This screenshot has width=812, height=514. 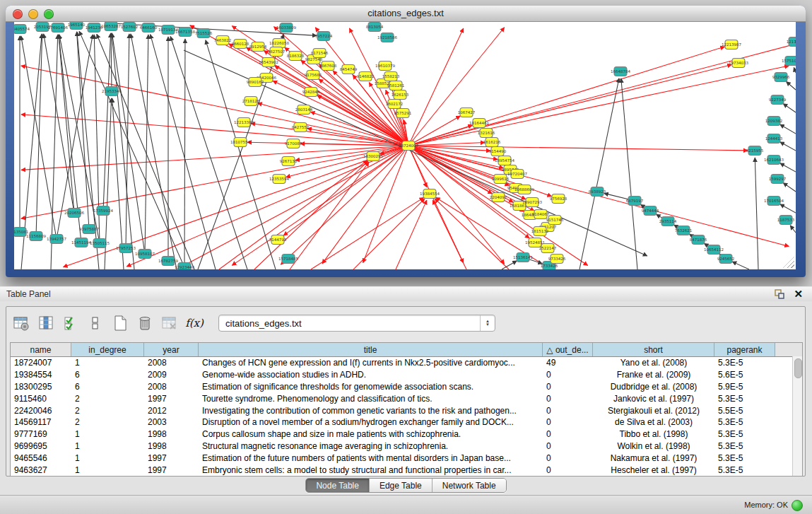 I want to click on close-panel-icon: ✕, so click(x=799, y=294).